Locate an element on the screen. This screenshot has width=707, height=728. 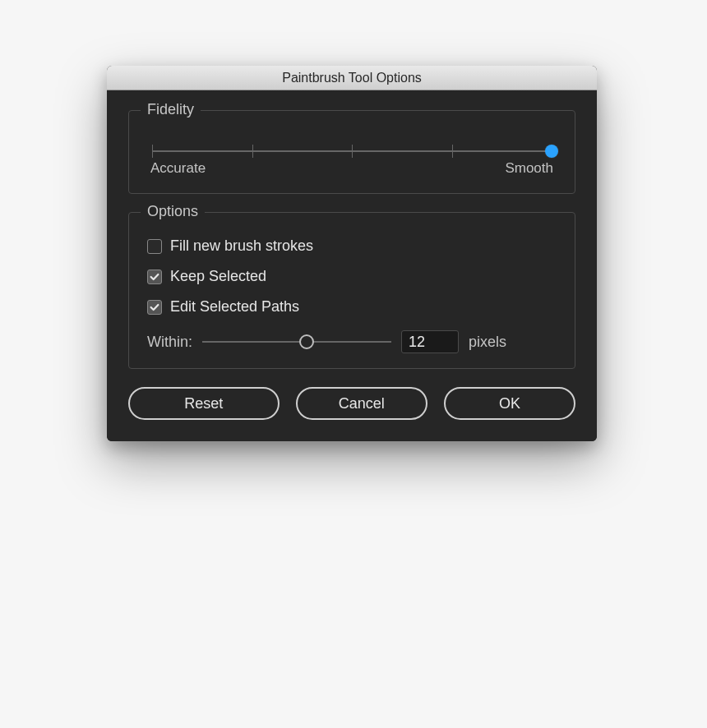
options-group: Options Fill new brush strokes Keep Sele… is located at coordinates (352, 291).